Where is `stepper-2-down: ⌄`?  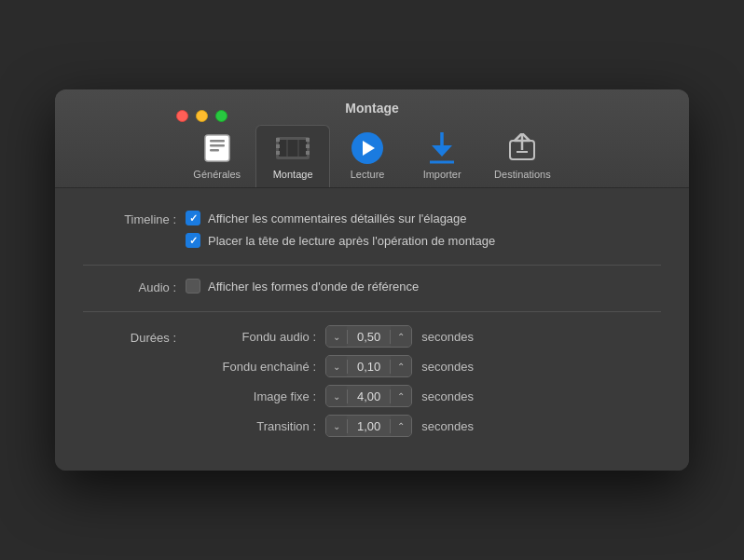
stepper-2-down: ⌄ is located at coordinates (337, 396).